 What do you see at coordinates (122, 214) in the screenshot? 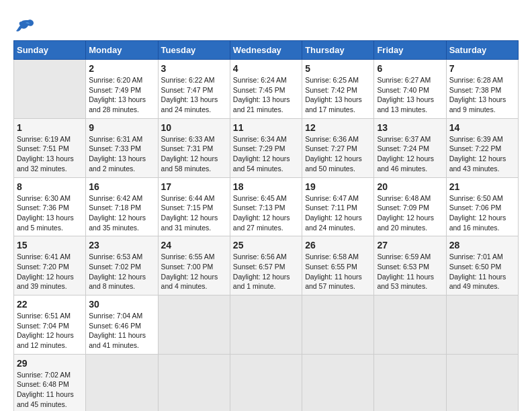
I see `day-info: Sunrise: 6:42 AM Sunset: 7:18 PM Dayligh…` at bounding box center [122, 214].